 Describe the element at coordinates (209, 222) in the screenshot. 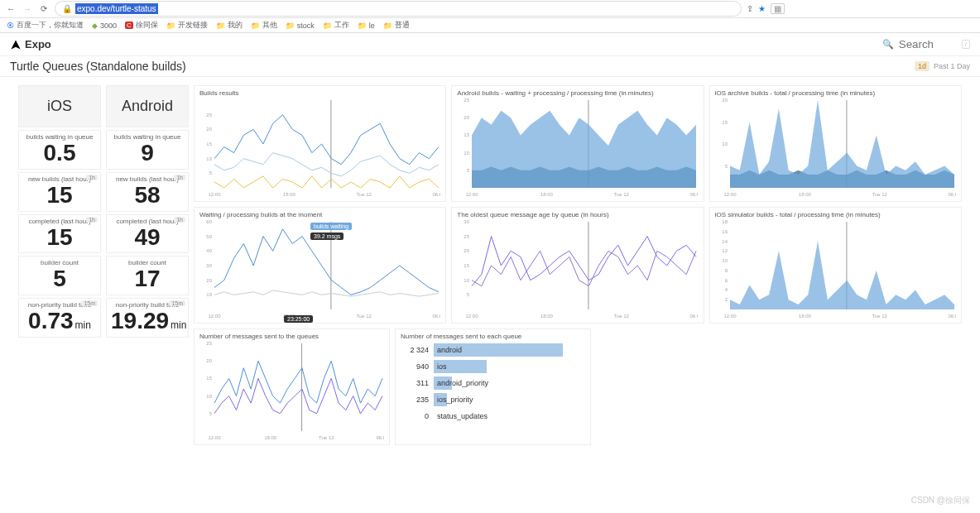

I see `svg-text: 60` at that location.